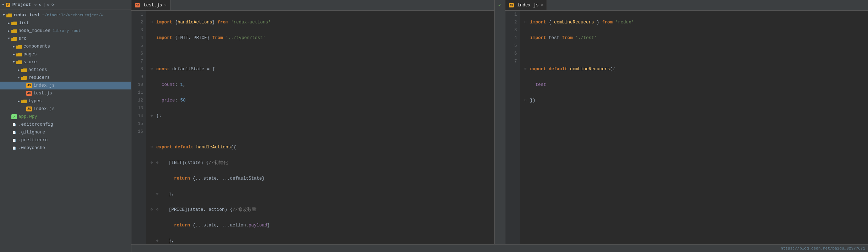  Describe the element at coordinates (65, 54) in the screenshot. I see `tree-item-pages: pages` at that location.